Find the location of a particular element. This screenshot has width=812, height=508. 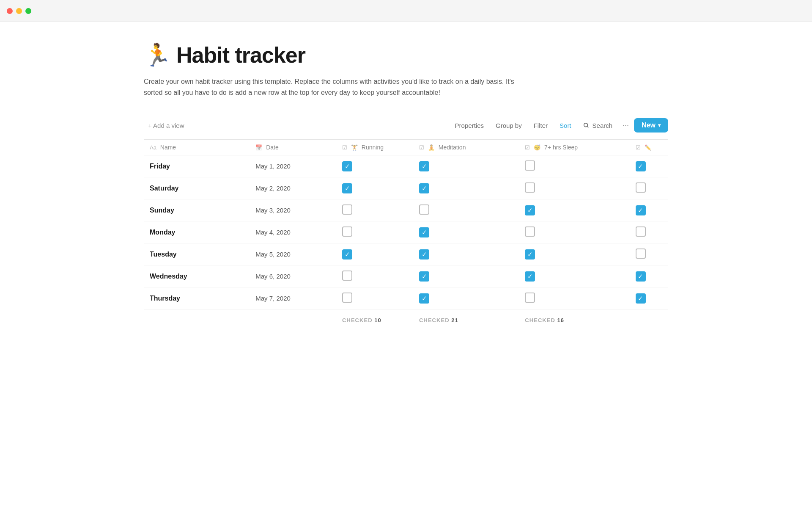

minimize-button is located at coordinates (19, 11).